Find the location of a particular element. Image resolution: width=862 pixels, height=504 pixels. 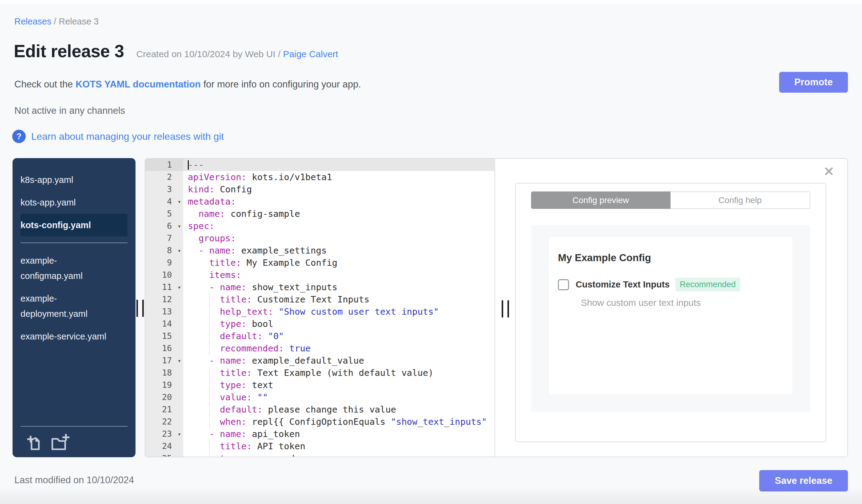

config-group-title: My Example Config is located at coordinates (670, 258).